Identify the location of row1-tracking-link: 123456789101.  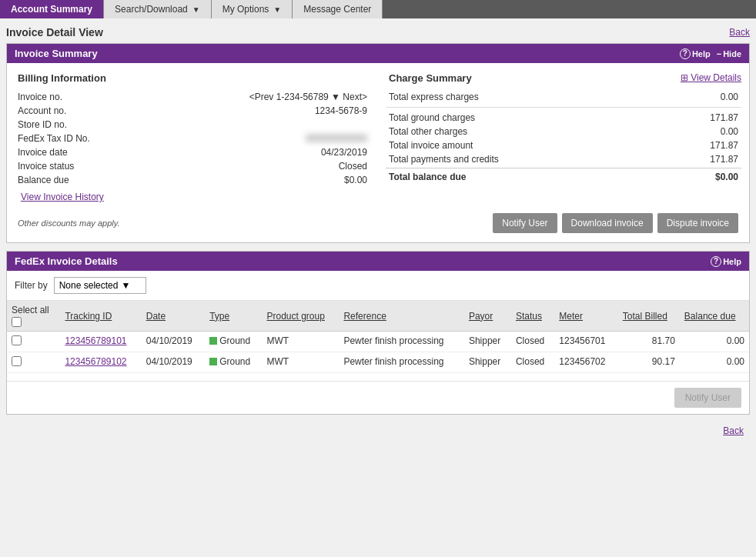
(95, 341).